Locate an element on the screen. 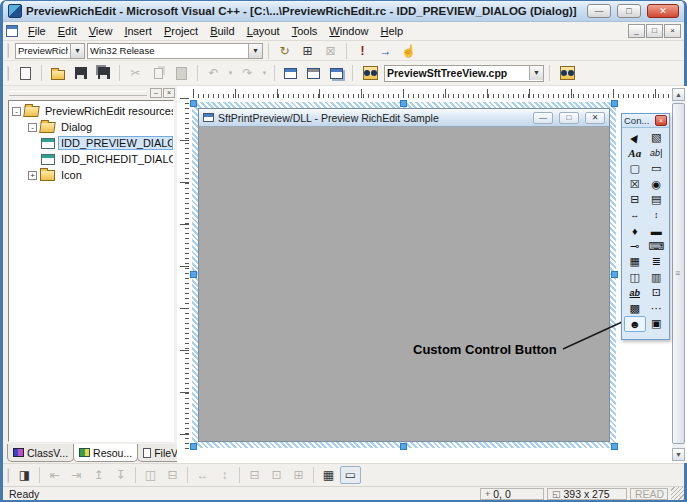 Image resolution: width=687 pixels, height=502 pixels. resize-handle-bottom-right is located at coordinates (614, 446).